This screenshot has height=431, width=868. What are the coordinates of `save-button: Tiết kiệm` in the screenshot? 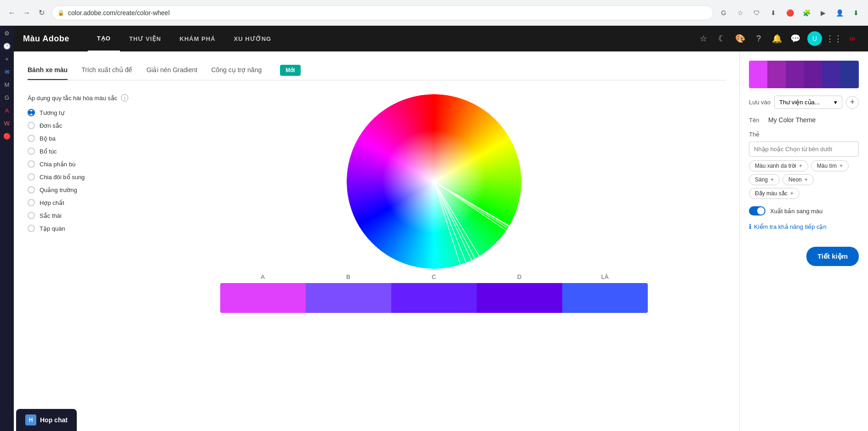 It's located at (833, 256).